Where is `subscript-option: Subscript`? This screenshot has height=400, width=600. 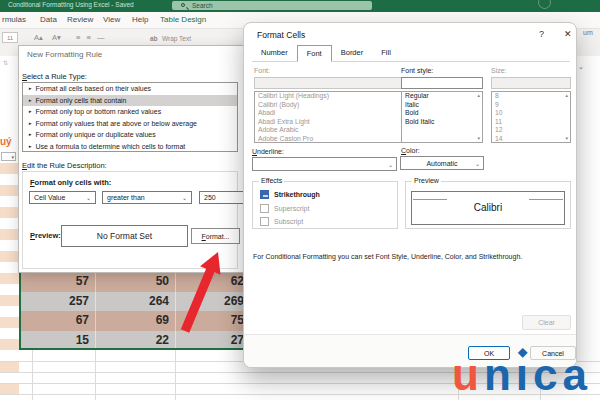 subscript-option: Subscript is located at coordinates (282, 222).